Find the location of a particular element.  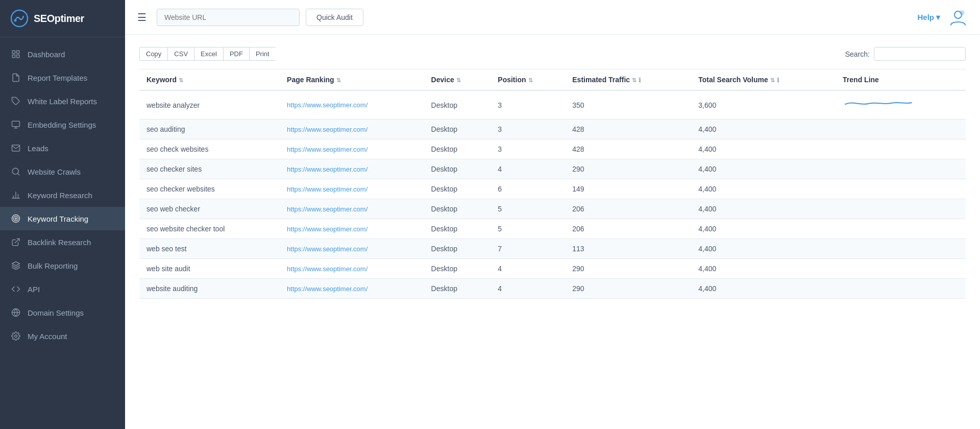

sort-icon-estimated-traffic: ⇅ is located at coordinates (634, 81).